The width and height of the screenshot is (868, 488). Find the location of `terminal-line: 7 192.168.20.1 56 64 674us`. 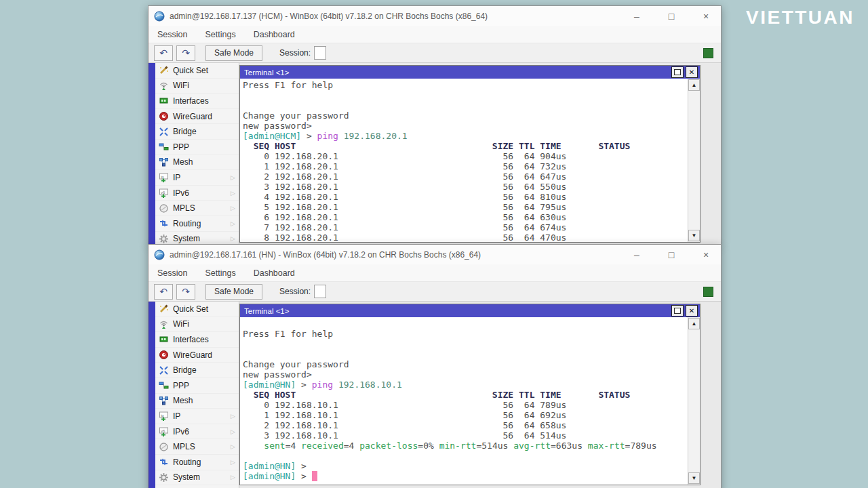

terminal-line: 7 192.168.20.1 56 64 674us is located at coordinates (465, 228).